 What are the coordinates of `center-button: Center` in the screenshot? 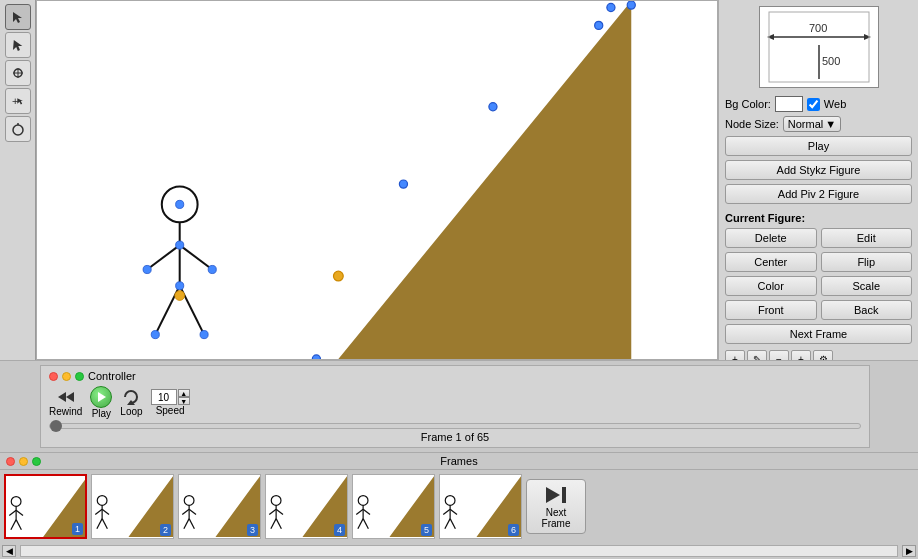 It's located at (771, 262).